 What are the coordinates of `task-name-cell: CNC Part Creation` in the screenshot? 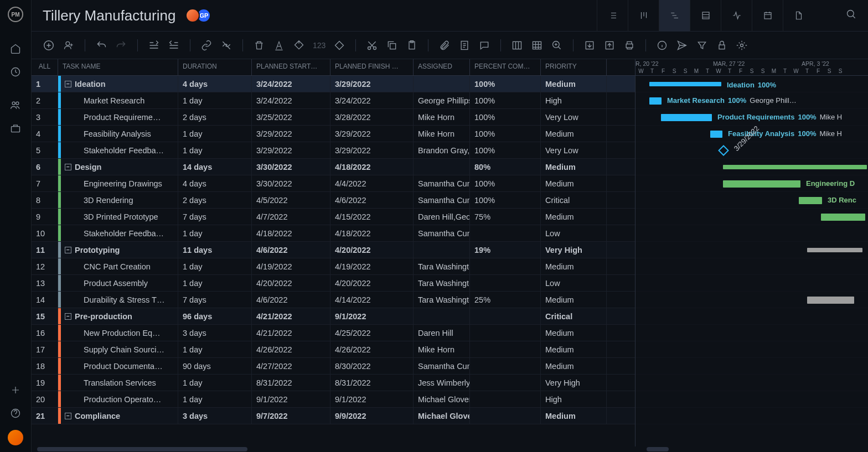 It's located at (118, 267).